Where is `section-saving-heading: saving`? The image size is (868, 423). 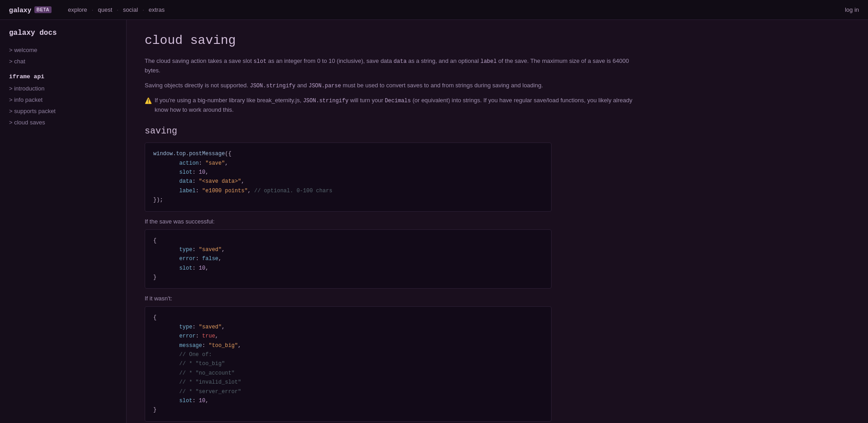
section-saving-heading: saving is located at coordinates (497, 131).